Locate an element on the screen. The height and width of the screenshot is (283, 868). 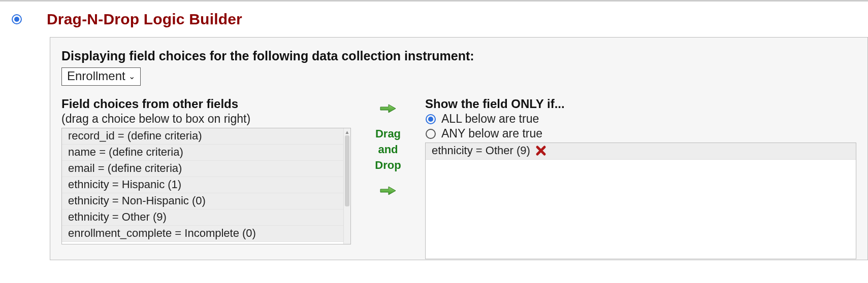
condition-item-label: ethnicity = Other (9) is located at coordinates (481, 151).